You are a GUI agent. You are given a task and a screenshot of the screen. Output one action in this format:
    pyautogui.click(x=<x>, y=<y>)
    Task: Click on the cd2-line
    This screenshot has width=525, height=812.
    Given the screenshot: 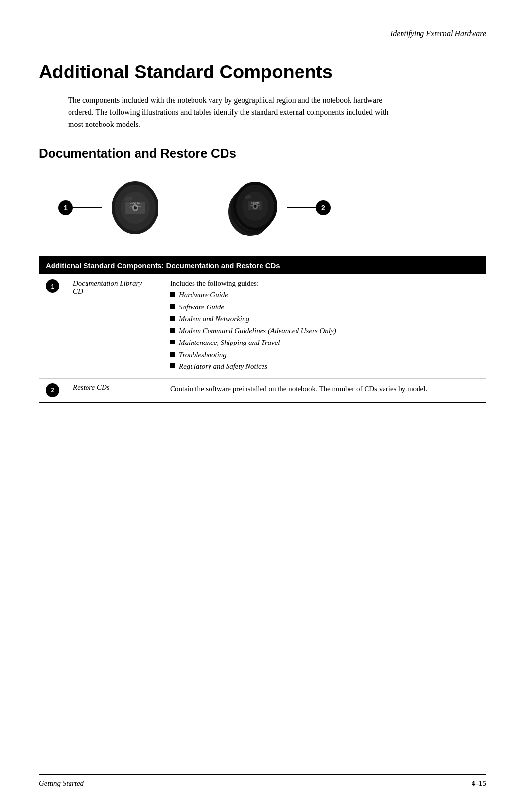 What is the action you would take?
    pyautogui.click(x=301, y=208)
    